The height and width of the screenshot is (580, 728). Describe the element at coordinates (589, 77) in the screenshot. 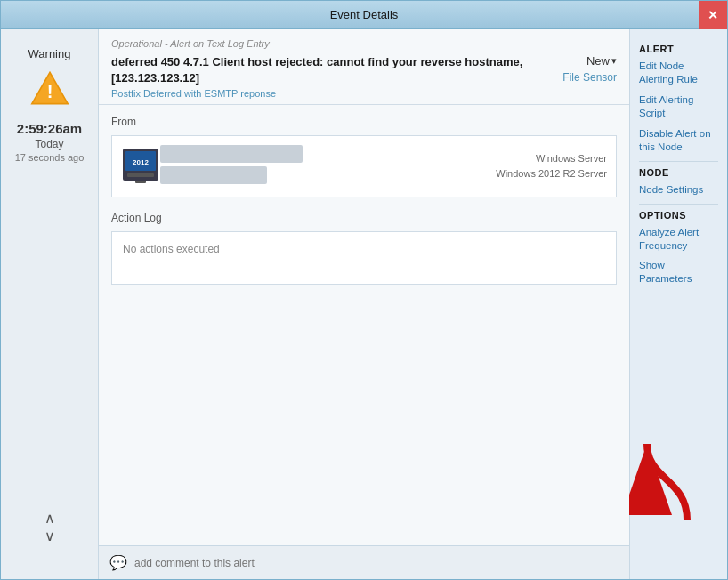

I see `file-sensor-link: File Sensor` at that location.